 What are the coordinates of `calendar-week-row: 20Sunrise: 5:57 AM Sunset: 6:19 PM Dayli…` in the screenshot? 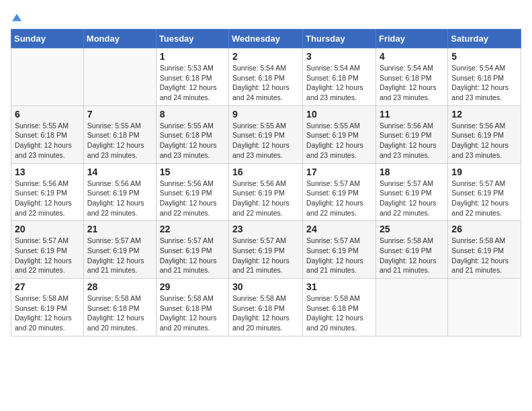 It's located at (266, 250).